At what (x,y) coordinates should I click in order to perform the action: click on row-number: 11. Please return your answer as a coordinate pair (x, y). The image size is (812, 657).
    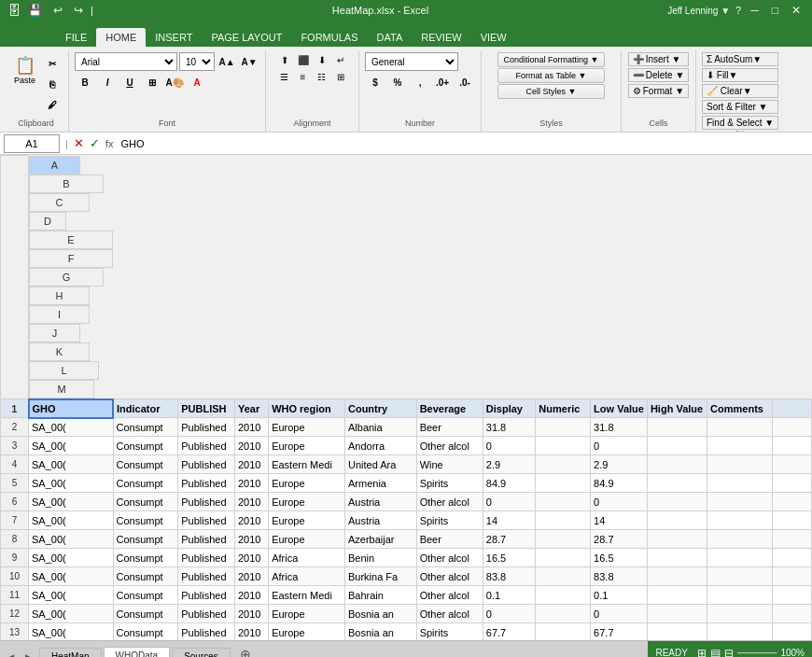
    Looking at the image, I should click on (15, 595).